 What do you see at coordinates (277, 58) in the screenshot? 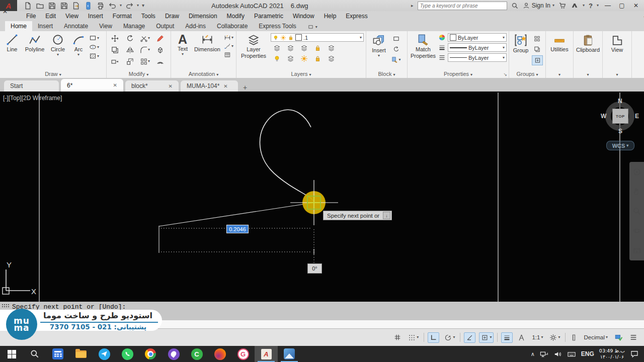
I see `layer-on-tool` at bounding box center [277, 58].